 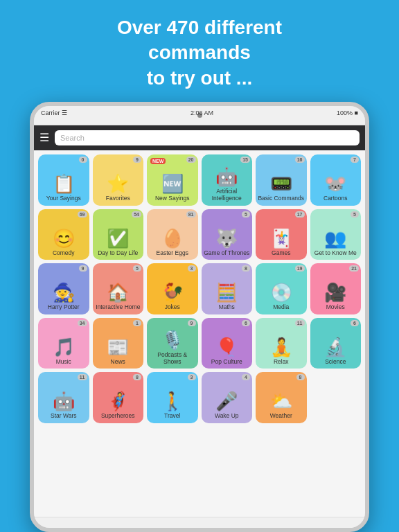 What do you see at coordinates (200, 138) in the screenshot?
I see `app-toolbar: ☰ Search` at bounding box center [200, 138].